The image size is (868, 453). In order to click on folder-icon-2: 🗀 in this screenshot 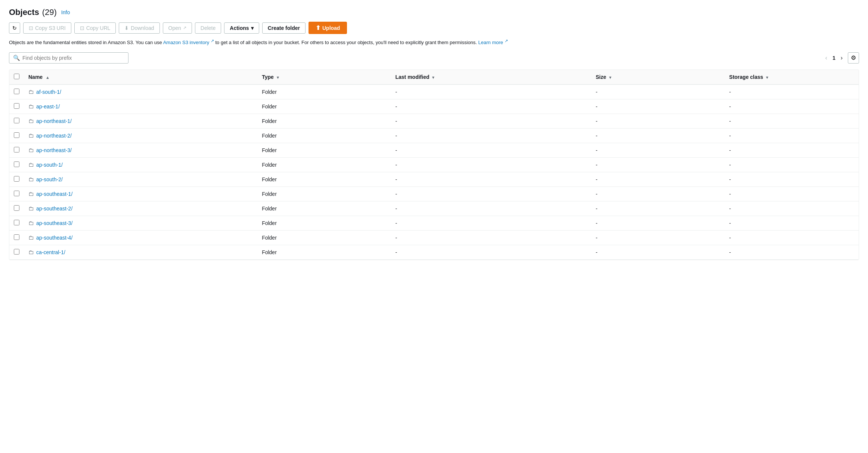, I will do `click(31, 121)`.